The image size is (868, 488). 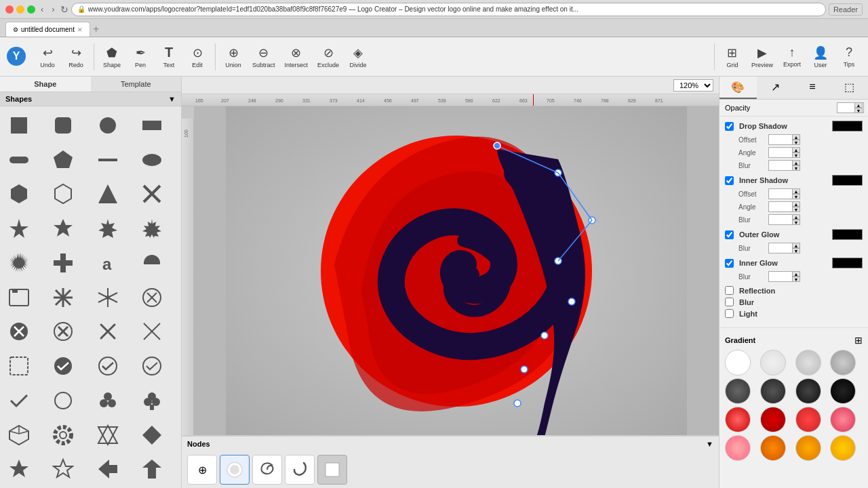 I want to click on shape-oval, so click(x=152, y=160).